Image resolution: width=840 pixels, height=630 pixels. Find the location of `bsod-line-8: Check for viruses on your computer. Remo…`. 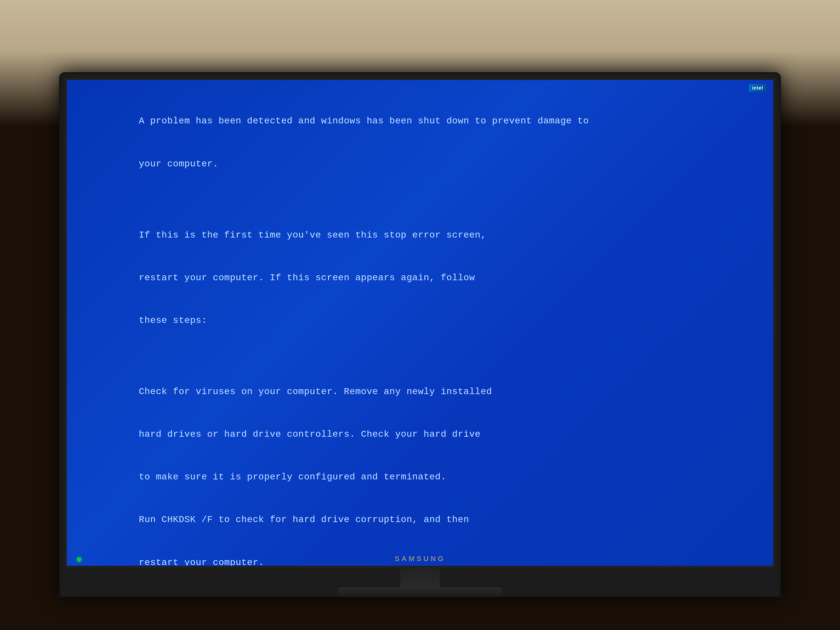

bsod-line-8: Check for viruses on your computer. Remo… is located at coordinates (315, 392).